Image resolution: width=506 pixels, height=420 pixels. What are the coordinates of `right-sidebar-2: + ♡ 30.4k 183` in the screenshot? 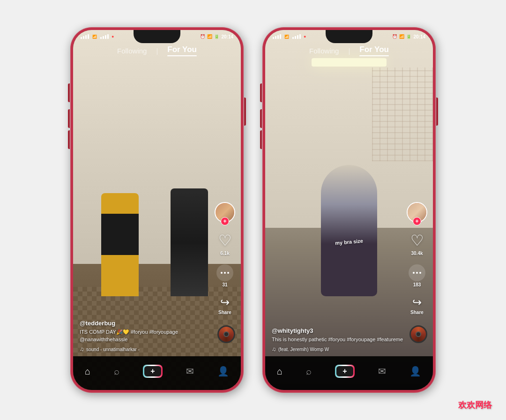 It's located at (417, 259).